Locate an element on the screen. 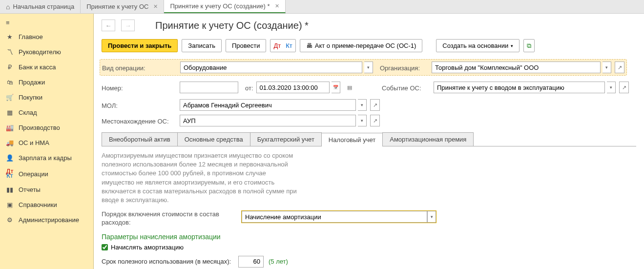 The width and height of the screenshot is (644, 269). tab-bonus: Амортизационная премия is located at coordinates (428, 139).